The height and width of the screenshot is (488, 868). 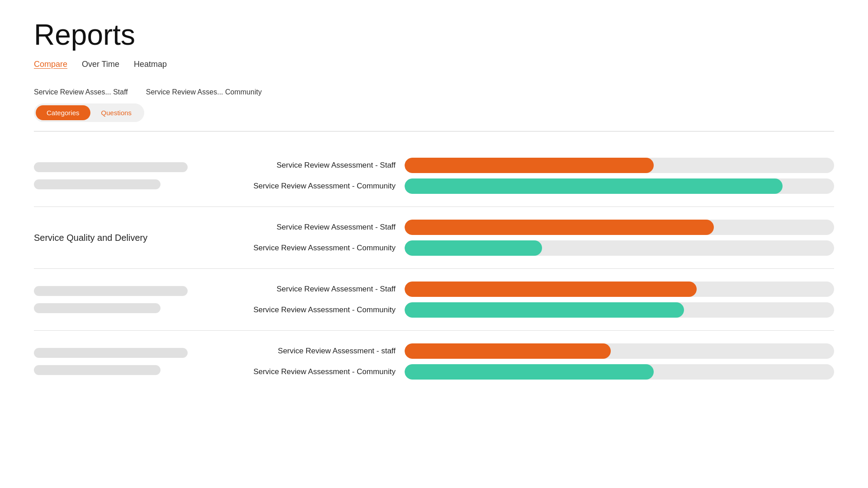 I want to click on toggle-buttons: Categories Questions, so click(x=89, y=113).